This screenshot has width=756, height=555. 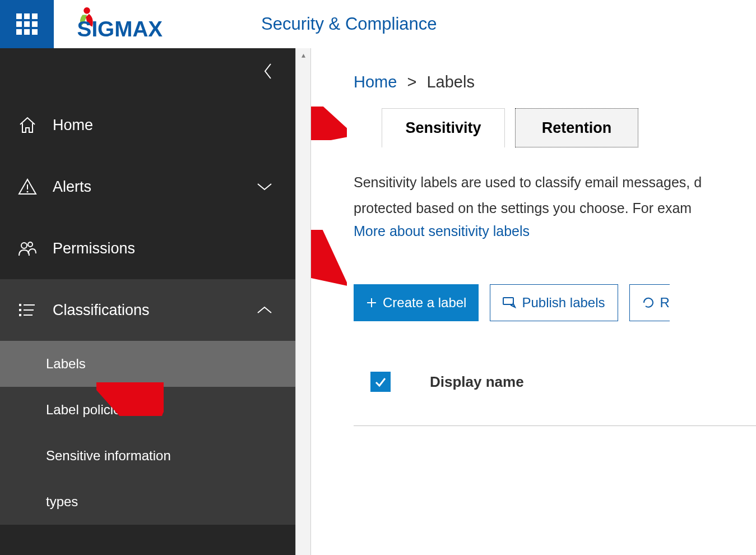 I want to click on table-header: Display name, so click(x=555, y=382).